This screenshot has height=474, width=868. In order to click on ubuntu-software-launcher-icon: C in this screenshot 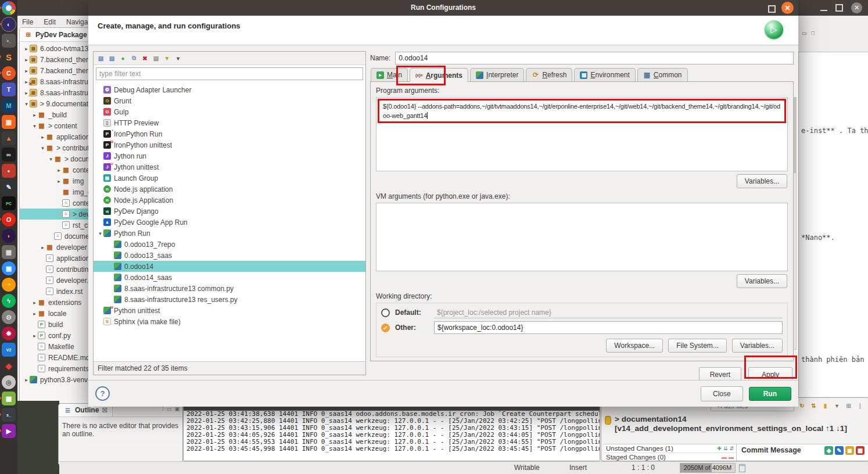, I will do `click(9, 73)`.